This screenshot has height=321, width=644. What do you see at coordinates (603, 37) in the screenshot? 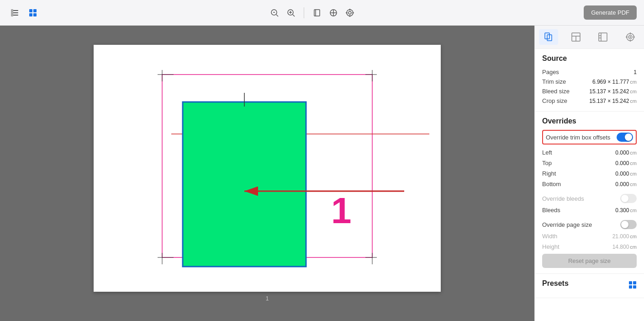
I see `tab-template` at bounding box center [603, 37].